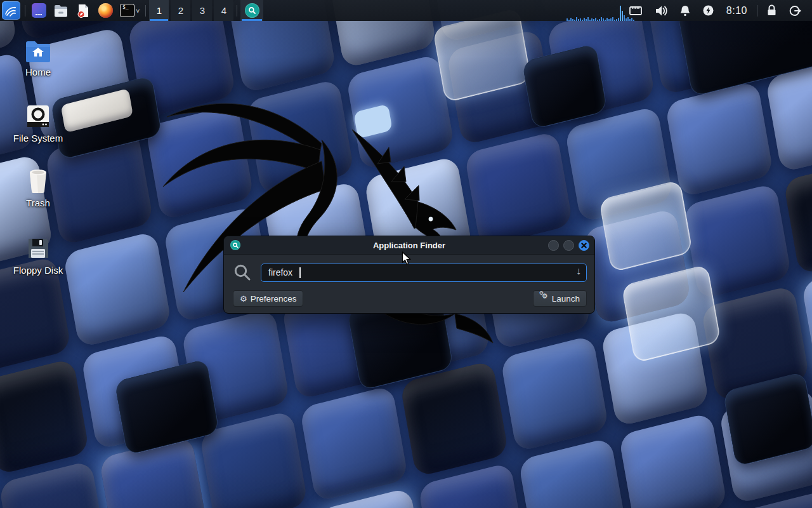 The height and width of the screenshot is (508, 812). What do you see at coordinates (560, 298) in the screenshot?
I see `launch-button: ⚙⚙ Launch` at bounding box center [560, 298].